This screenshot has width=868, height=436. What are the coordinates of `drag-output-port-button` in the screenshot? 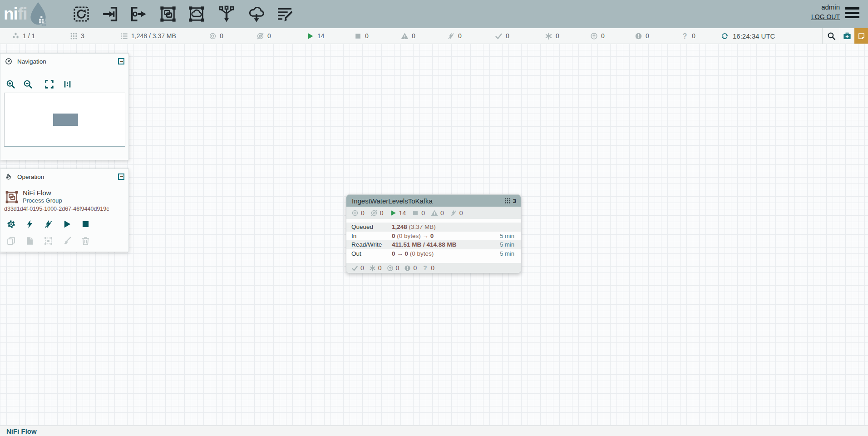 It's located at (138, 14).